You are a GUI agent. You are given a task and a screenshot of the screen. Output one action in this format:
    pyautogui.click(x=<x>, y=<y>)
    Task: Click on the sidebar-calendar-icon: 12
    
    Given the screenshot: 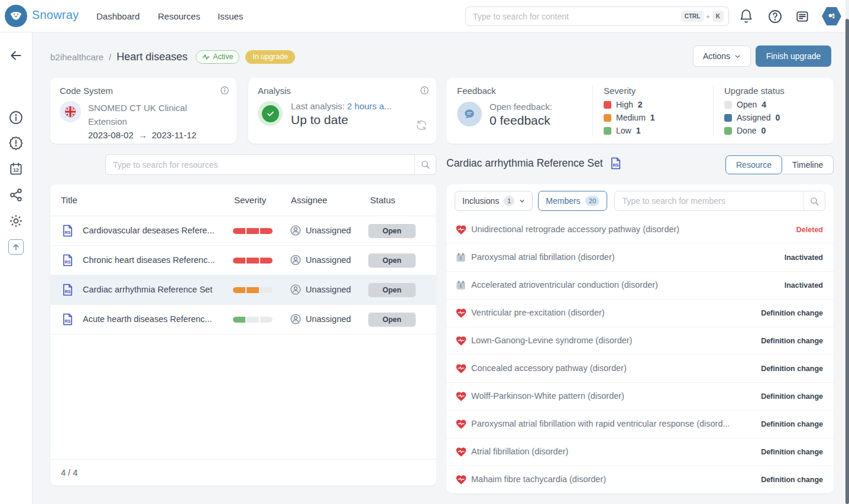 What is the action you would take?
    pyautogui.click(x=16, y=169)
    